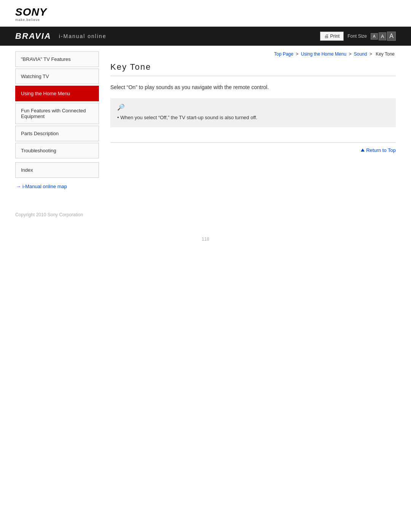 The image size is (411, 532). I want to click on note-icon: 🔎, so click(253, 107).